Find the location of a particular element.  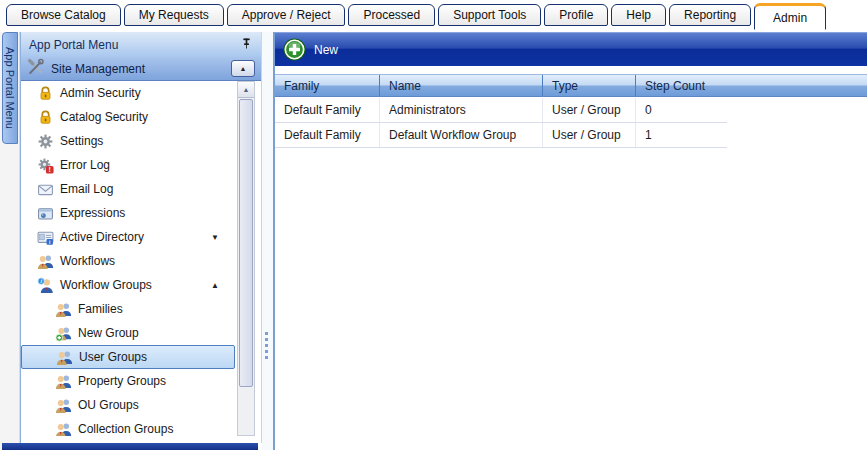

sidebar-item-label: Active Directory is located at coordinates (102, 237).